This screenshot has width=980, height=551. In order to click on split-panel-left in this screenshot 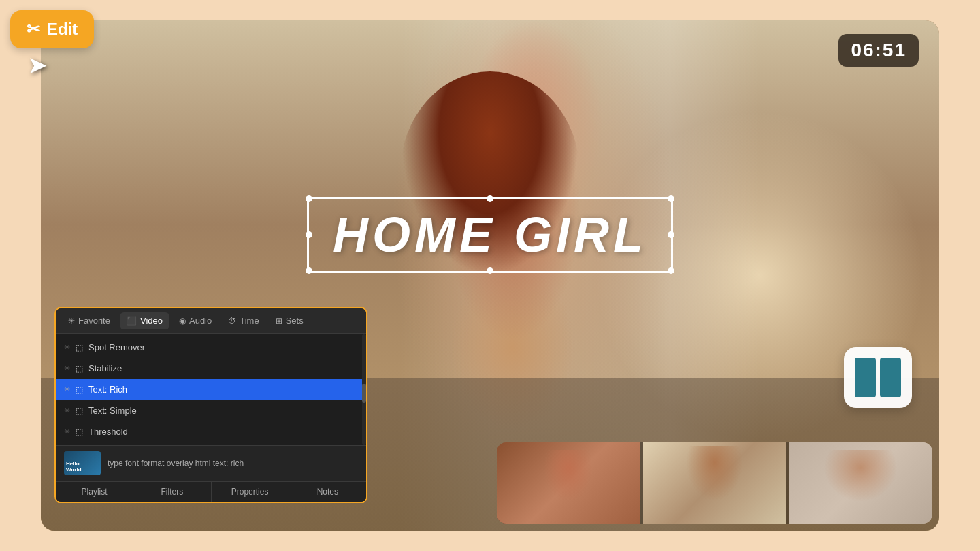, I will do `click(866, 378)`.